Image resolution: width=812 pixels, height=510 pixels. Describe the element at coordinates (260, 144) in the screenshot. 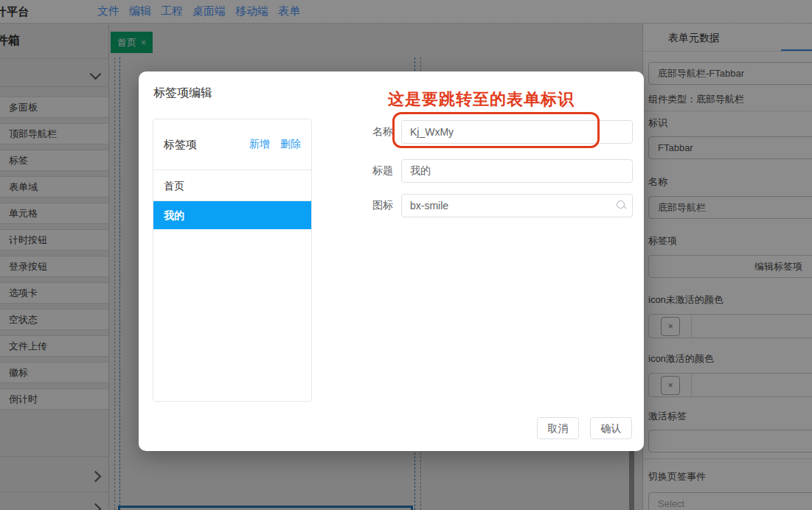

I see `add-tab-link: 新增` at that location.